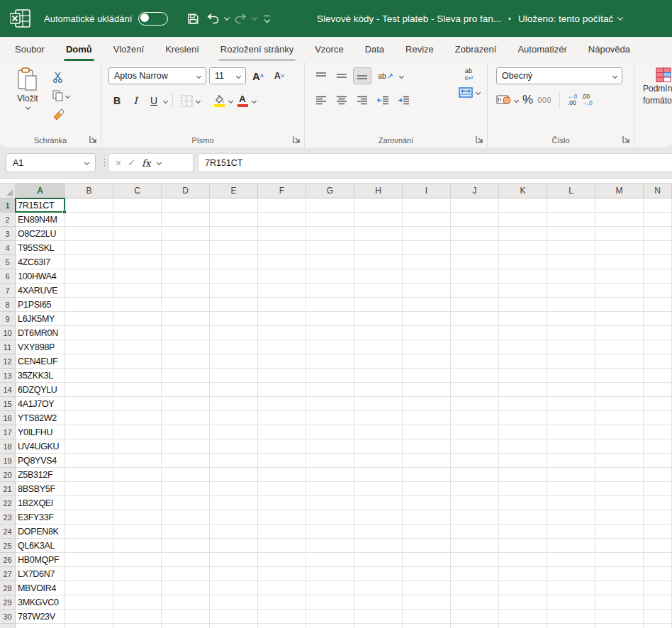 Image resolution: width=672 pixels, height=628 pixels. What do you see at coordinates (469, 18) in the screenshot?
I see `document-title-area: Slevové kódy - Test plateb - Sleva pro f…` at bounding box center [469, 18].